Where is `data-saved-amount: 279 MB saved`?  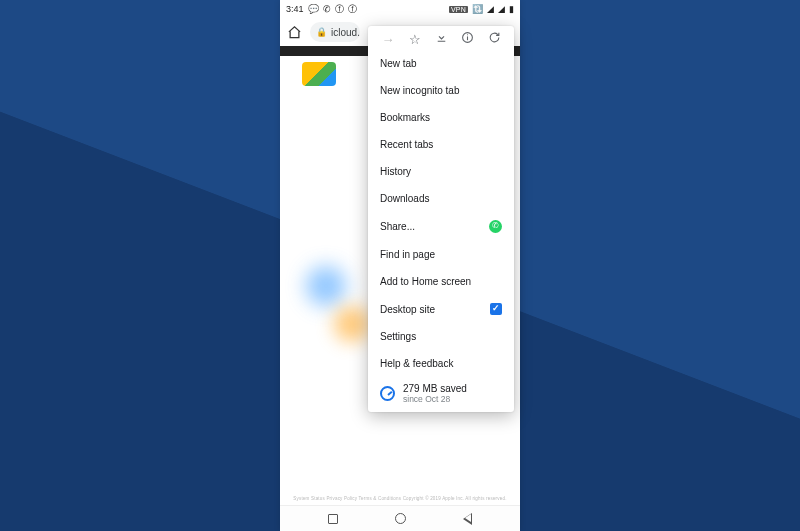 data-saved-amount: 279 MB saved is located at coordinates (435, 388).